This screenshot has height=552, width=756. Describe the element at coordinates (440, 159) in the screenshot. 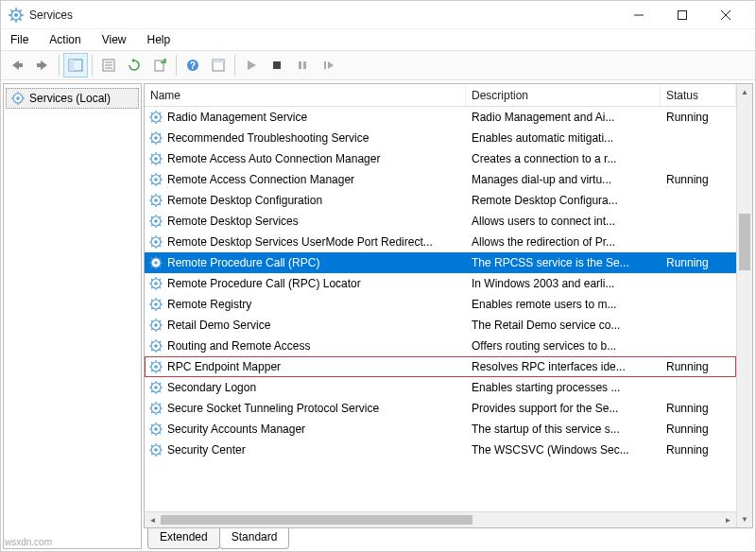

I see `service-row: Remote Access Auto Connection ManagerCre…` at that location.